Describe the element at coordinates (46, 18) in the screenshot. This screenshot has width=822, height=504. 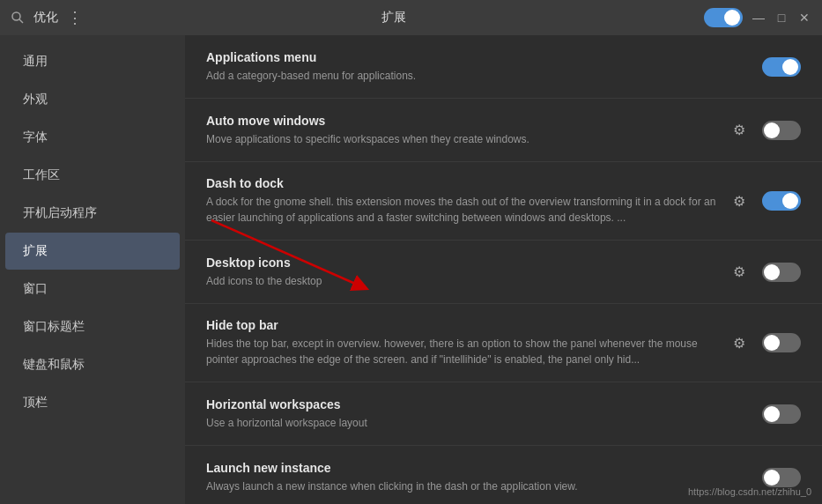
I see `app-title: 优化` at that location.